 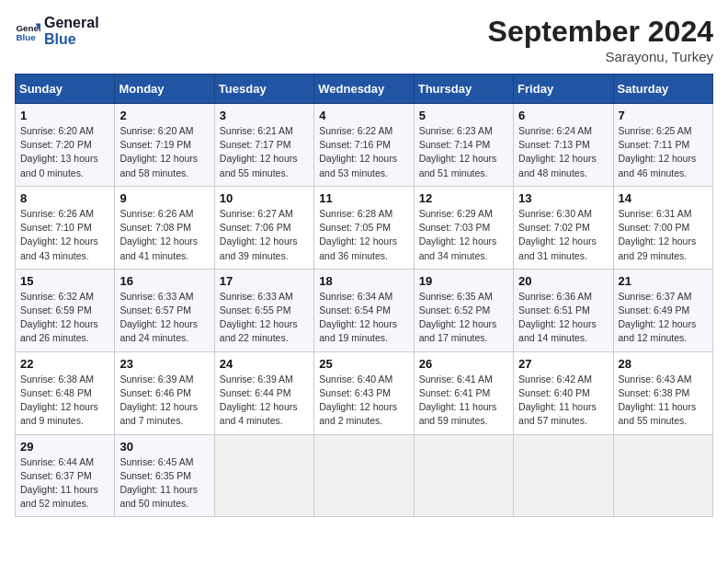 I want to click on calendar-cell: 11Sunrise: 6:28 AM Sunset: 7:05 PM Dayli…, so click(x=364, y=227).